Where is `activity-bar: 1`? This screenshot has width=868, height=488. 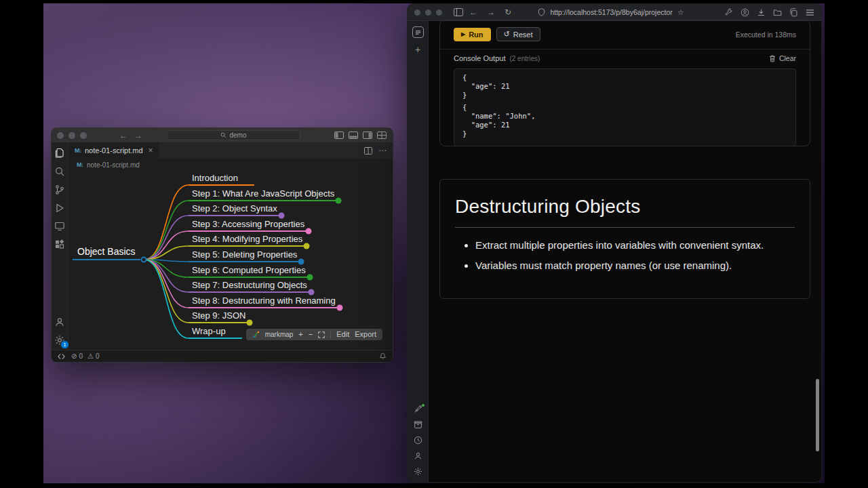 activity-bar: 1 is located at coordinates (60, 246).